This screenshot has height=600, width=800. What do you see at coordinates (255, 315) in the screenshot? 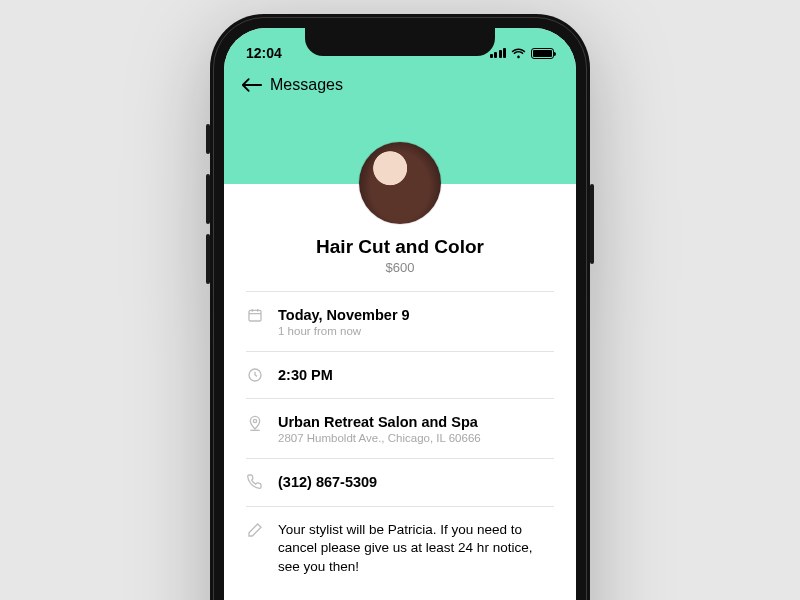
I see `calendar-icon` at bounding box center [255, 315].